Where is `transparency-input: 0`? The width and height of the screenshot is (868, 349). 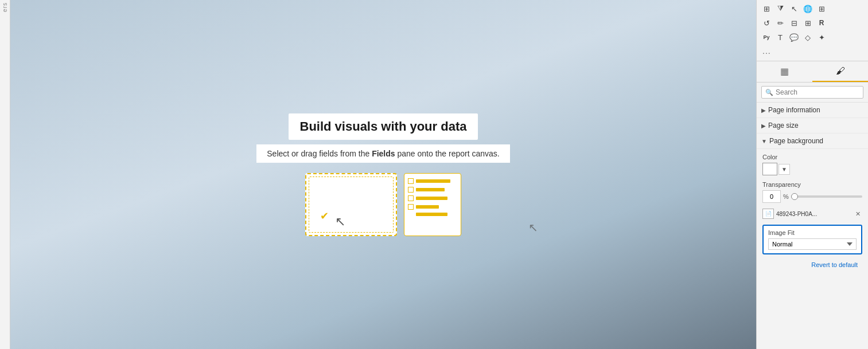 transparency-input: 0 is located at coordinates (772, 197).